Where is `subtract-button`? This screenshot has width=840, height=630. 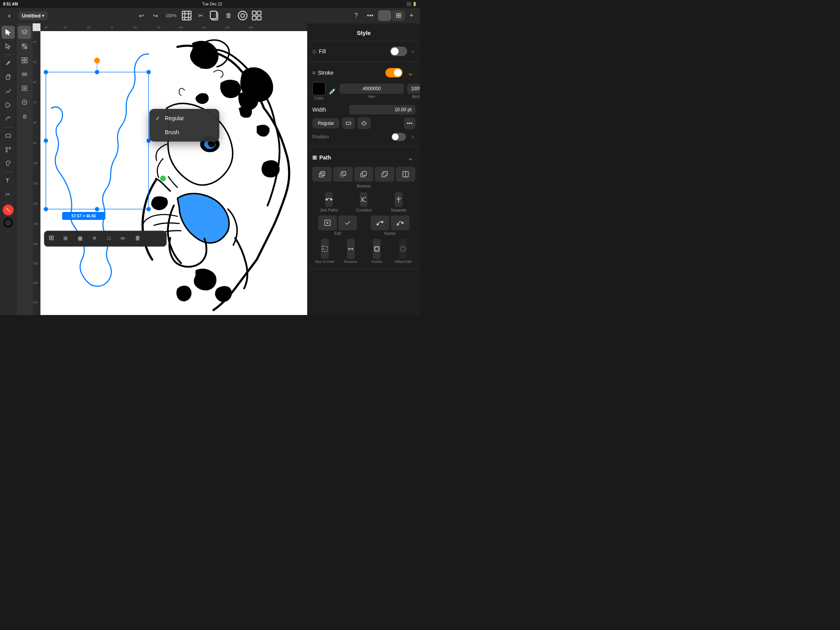
subtract-button is located at coordinates (364, 174).